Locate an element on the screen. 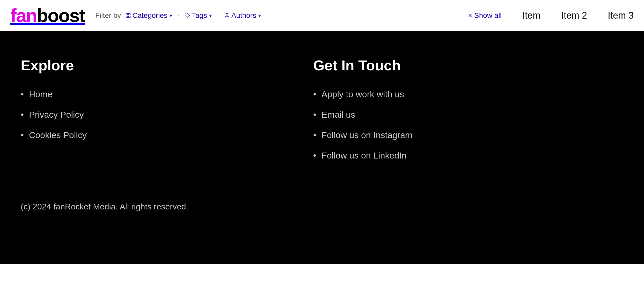 This screenshot has width=644, height=302. instagram-link: Follow us on Instagram is located at coordinates (367, 135).